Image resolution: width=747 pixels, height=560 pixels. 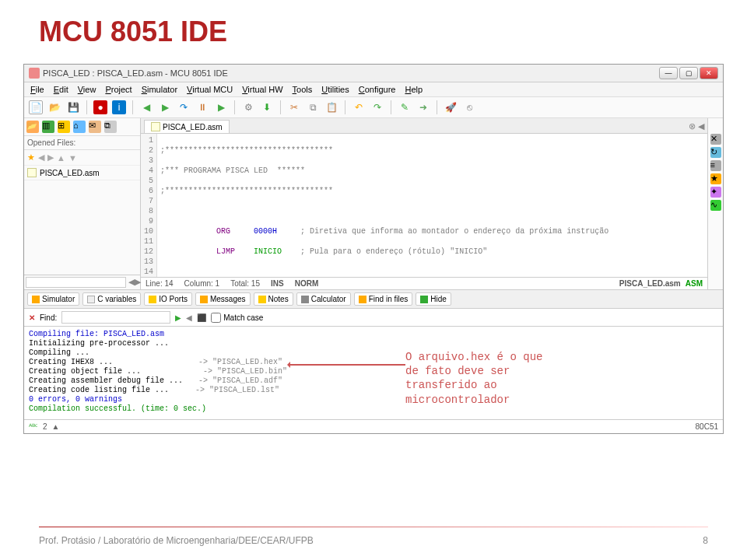 What do you see at coordinates (61, 158) in the screenshot?
I see `nav-up-icon: ▲` at bounding box center [61, 158].